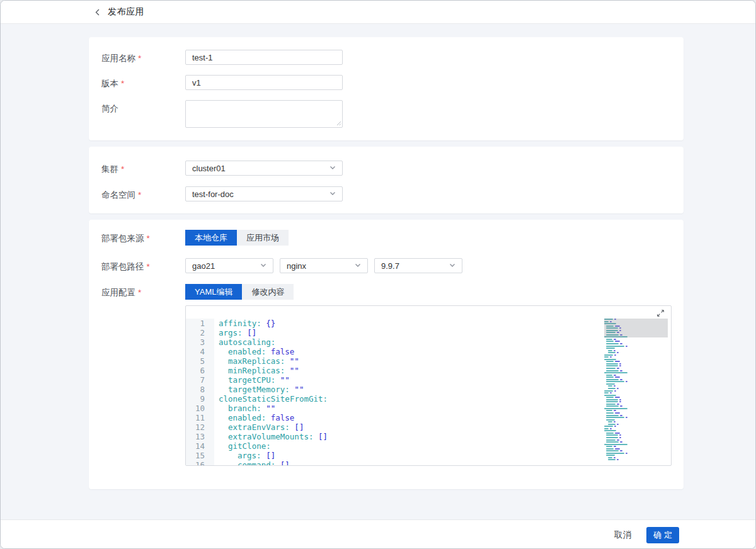  Describe the element at coordinates (386, 115) in the screenshot. I see `intro-row: 简介` at that location.